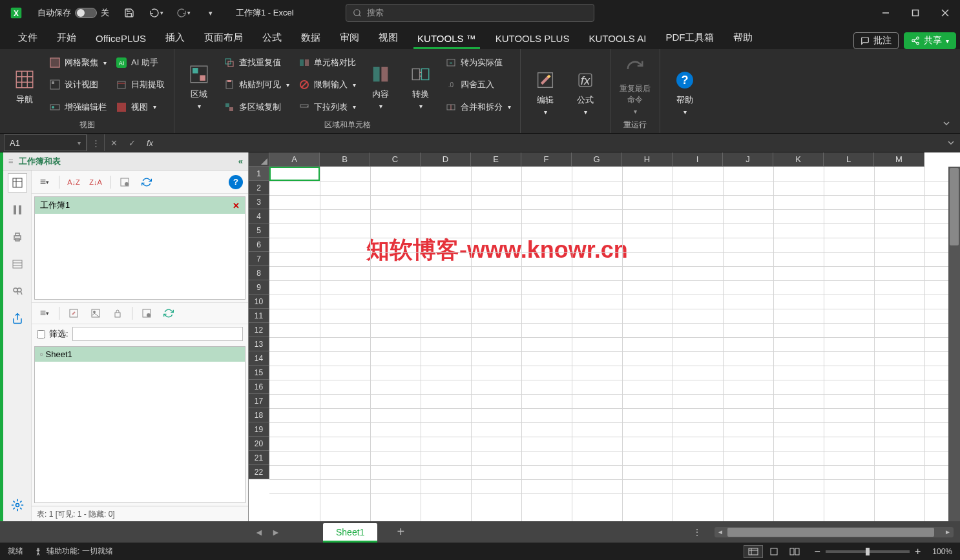  I want to click on settings-icon, so click(125, 182).